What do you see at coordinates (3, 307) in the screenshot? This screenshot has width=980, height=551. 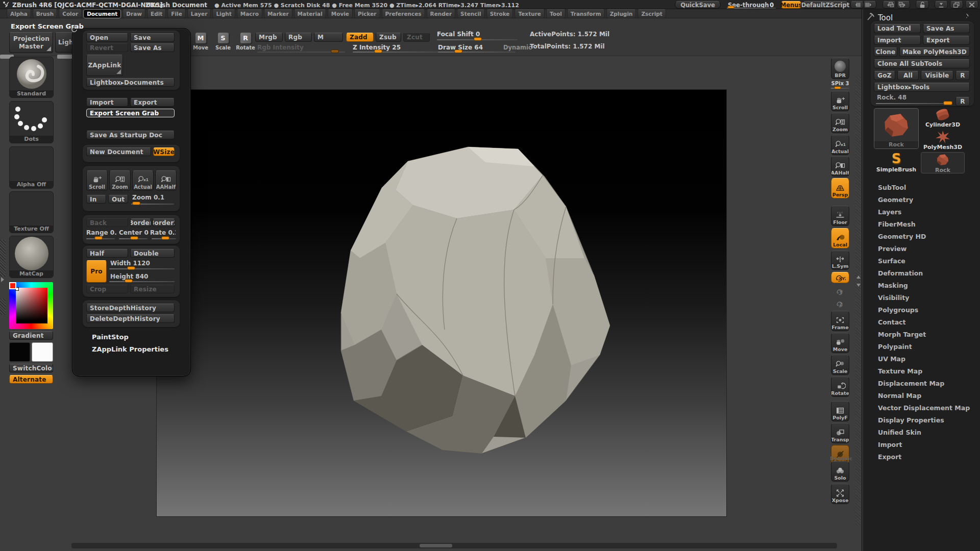 I see `left-tray-edge2` at bounding box center [3, 307].